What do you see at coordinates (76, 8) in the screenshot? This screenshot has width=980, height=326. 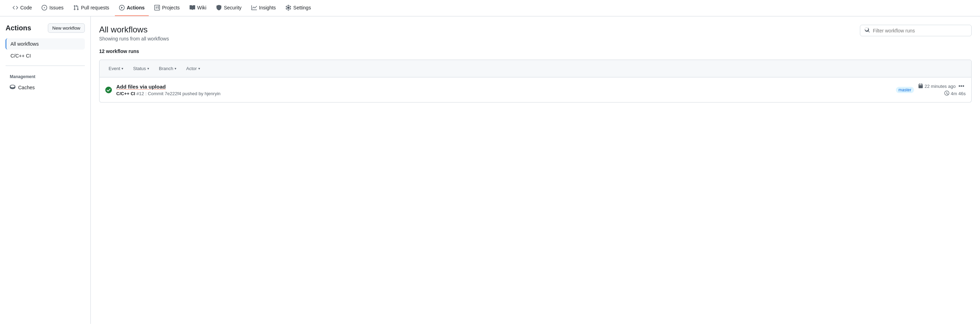 I see `pr-icon` at bounding box center [76, 8].